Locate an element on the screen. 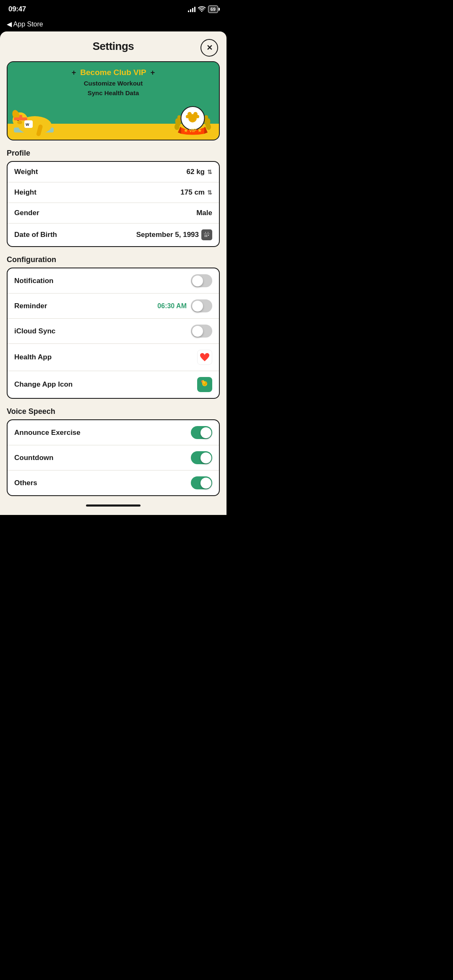 The height and width of the screenshot is (980, 453). status-time: 09:47 is located at coordinates (17, 9).